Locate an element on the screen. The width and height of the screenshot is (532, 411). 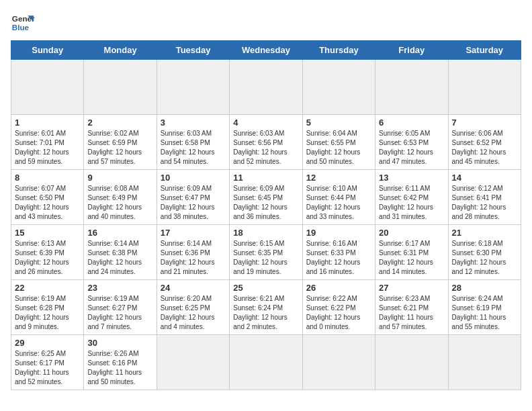
day-number: 11 is located at coordinates (266, 177).